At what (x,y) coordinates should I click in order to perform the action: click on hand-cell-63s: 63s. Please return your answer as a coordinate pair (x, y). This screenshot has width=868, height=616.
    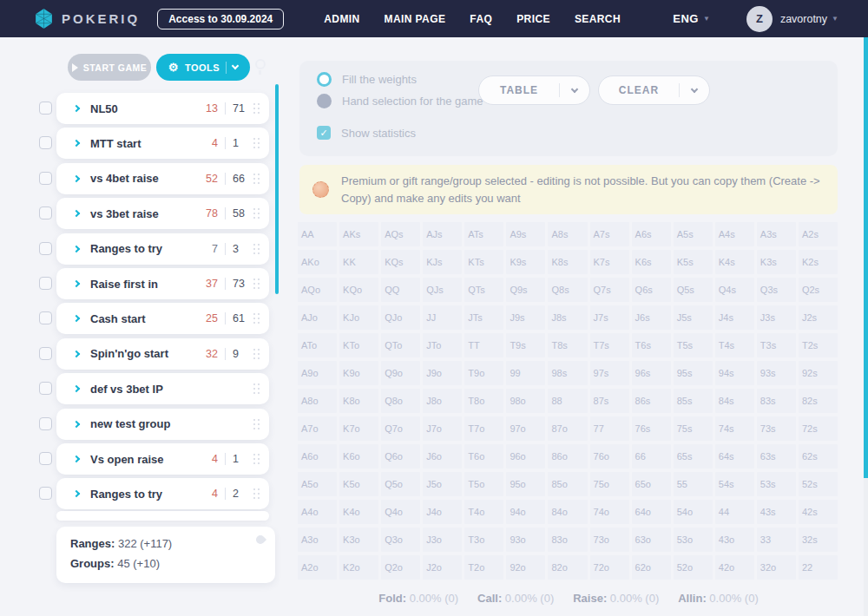
    Looking at the image, I should click on (776, 456).